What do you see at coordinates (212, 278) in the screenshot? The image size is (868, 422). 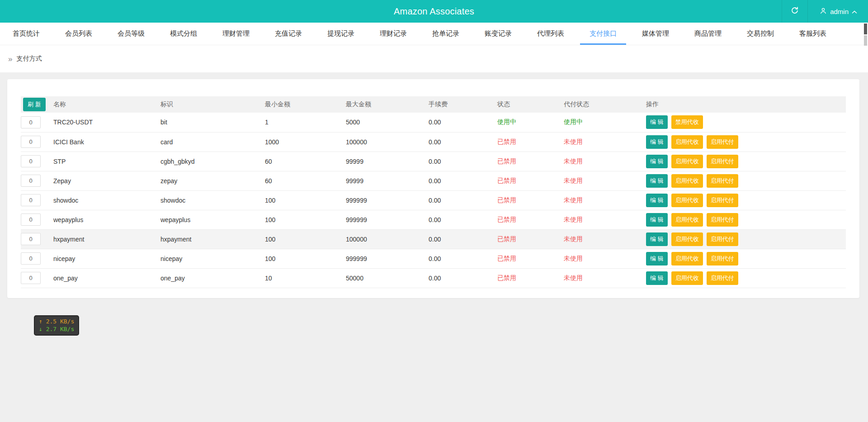 I see `cell-code: one_pay` at bounding box center [212, 278].